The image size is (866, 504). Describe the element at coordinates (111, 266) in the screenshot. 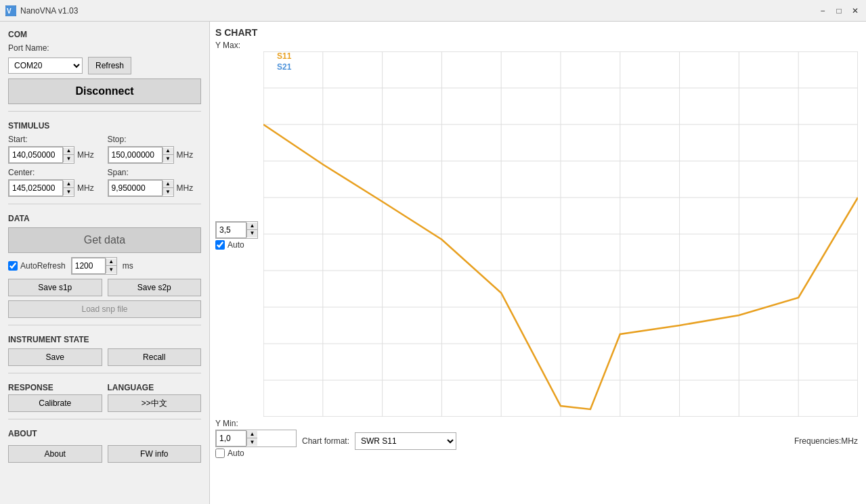

I see `autorefresh-spin-btns: ▲ ▼` at that location.